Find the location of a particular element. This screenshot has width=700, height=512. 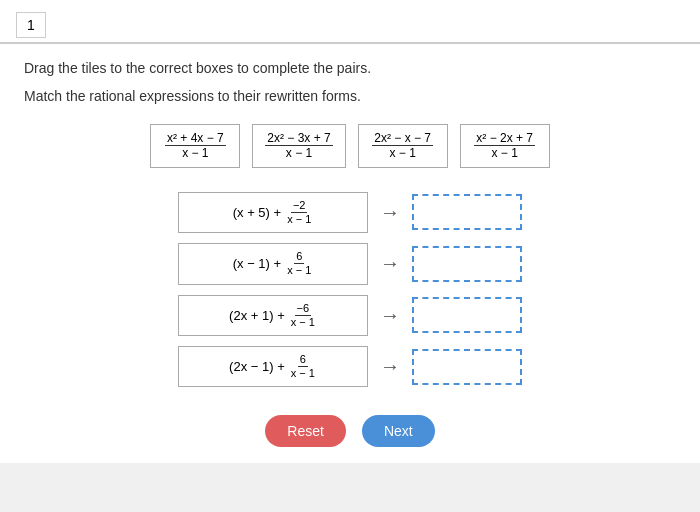

tile-1-numer: x² + 4x − 7 is located at coordinates (196, 138).